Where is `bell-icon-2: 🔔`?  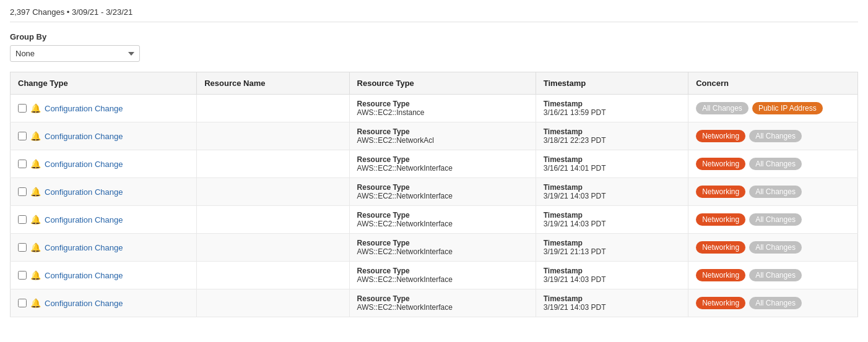
bell-icon-2: 🔔 is located at coordinates (36, 164).